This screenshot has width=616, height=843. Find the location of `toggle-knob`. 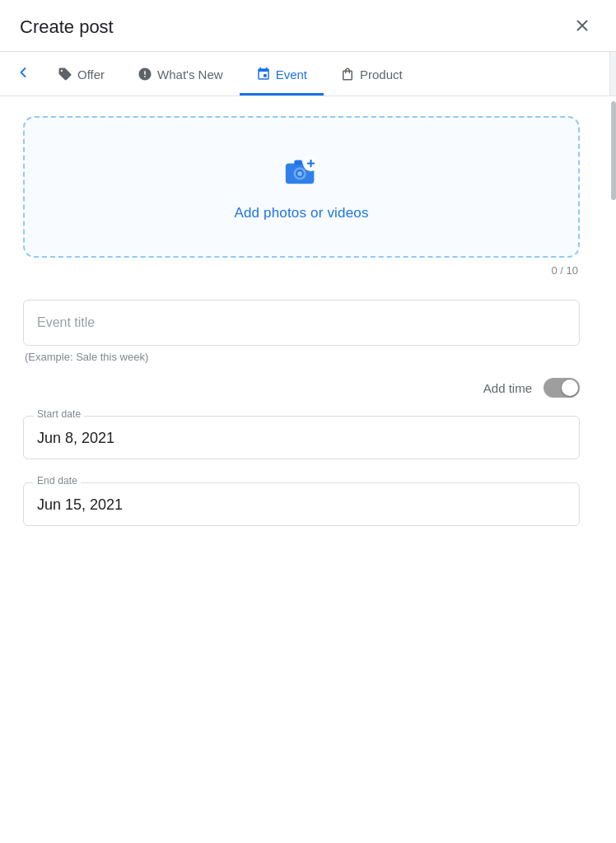

toggle-knob is located at coordinates (570, 388).